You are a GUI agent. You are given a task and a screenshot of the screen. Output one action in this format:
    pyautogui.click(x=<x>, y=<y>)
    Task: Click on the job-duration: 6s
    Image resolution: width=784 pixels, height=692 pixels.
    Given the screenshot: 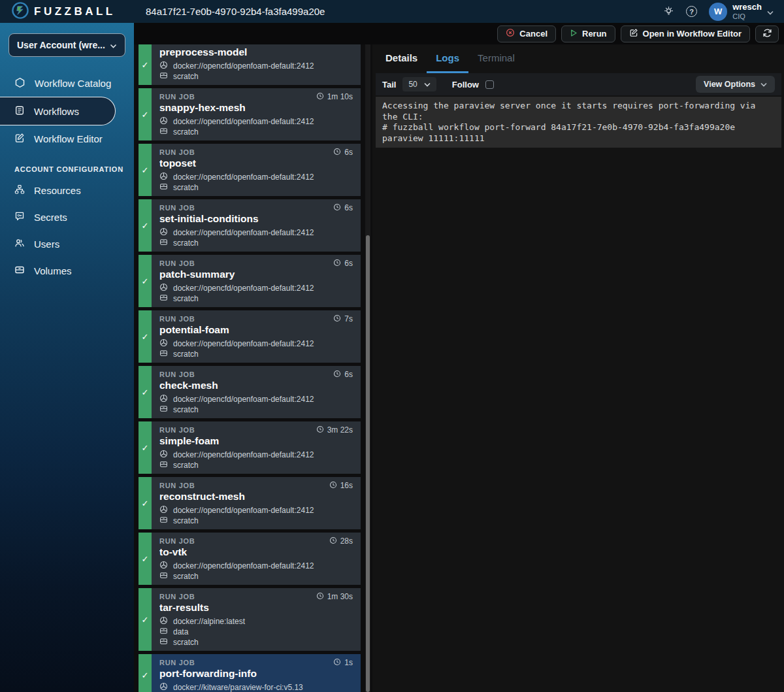 What is the action you would take?
    pyautogui.click(x=343, y=153)
    